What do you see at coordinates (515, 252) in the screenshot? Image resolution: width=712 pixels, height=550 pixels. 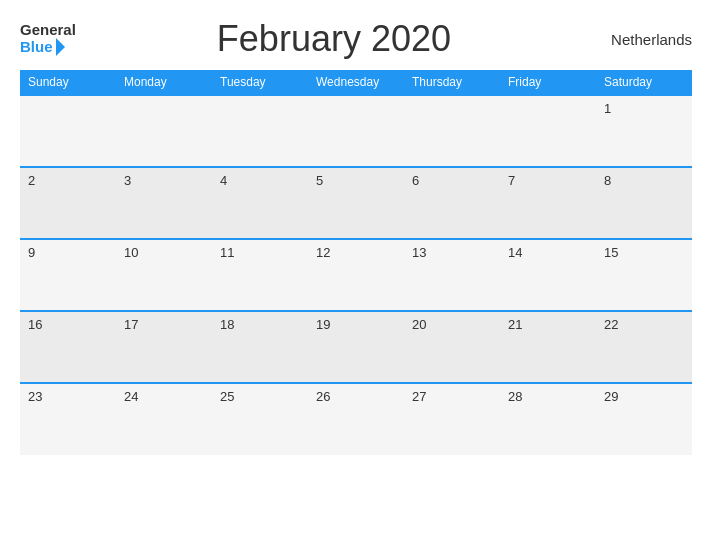 I see `day-number: 14` at bounding box center [515, 252].